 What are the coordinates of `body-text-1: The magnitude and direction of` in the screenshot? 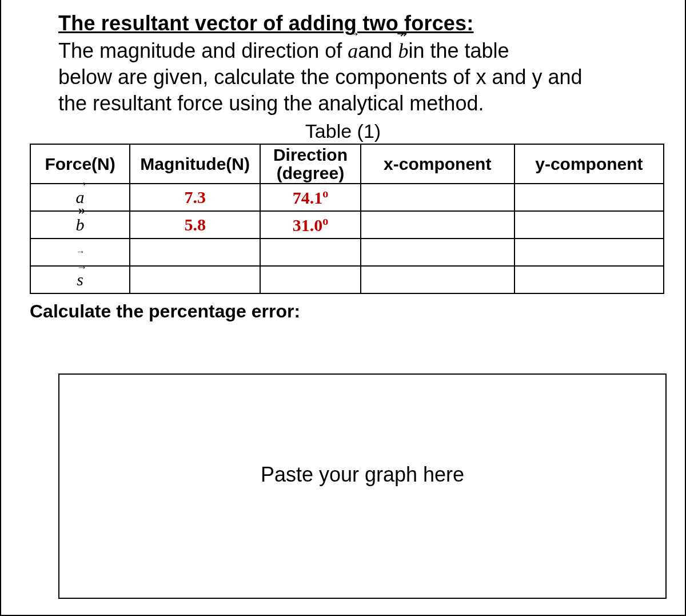 It's located at (203, 50).